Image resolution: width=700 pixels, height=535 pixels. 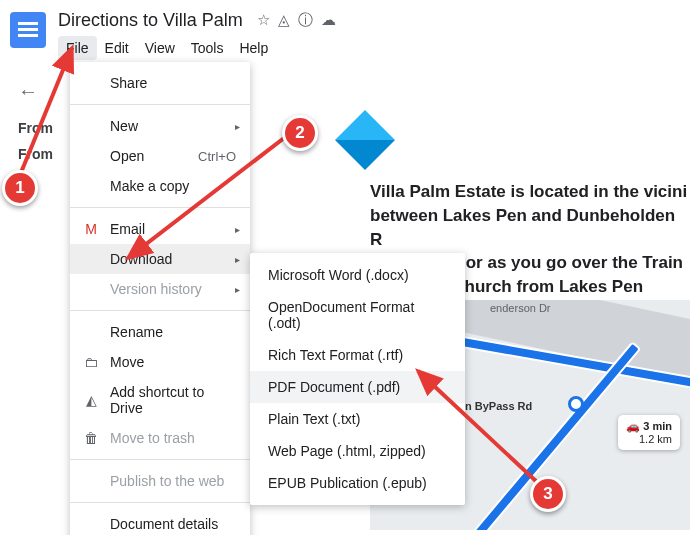 What do you see at coordinates (78, 48) in the screenshot?
I see `menu-file: File` at bounding box center [78, 48].